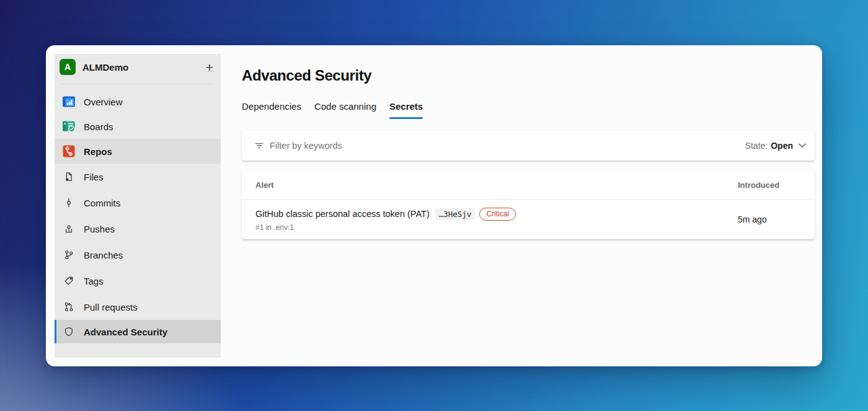  Describe the element at coordinates (406, 110) in the screenshot. I see `tab-secrets: Secrets` at that location.